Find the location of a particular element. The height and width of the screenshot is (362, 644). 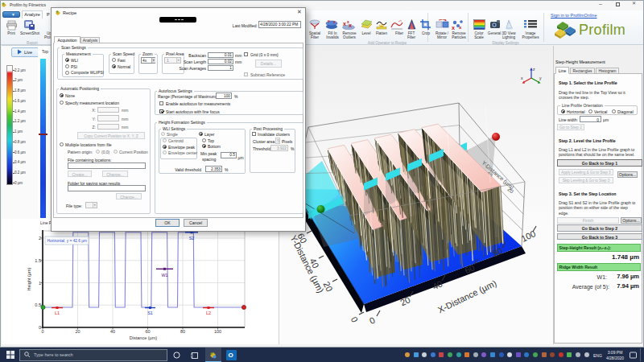

svg-text: 40 is located at coordinates (113, 331).